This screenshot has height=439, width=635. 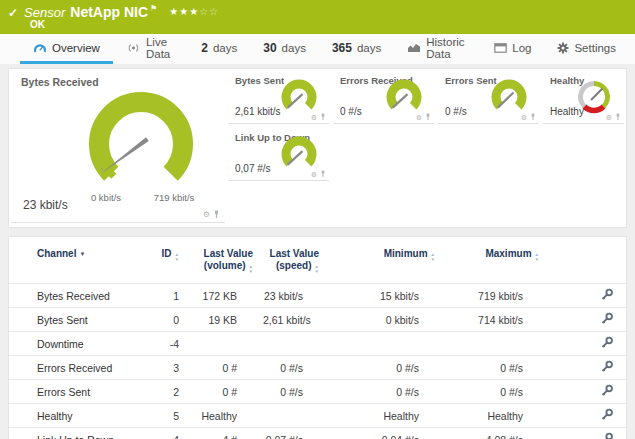 What do you see at coordinates (318, 416) in the screenshot?
I see `table-row: Healthy 5 Healthy Healthy Healthy` at bounding box center [318, 416].